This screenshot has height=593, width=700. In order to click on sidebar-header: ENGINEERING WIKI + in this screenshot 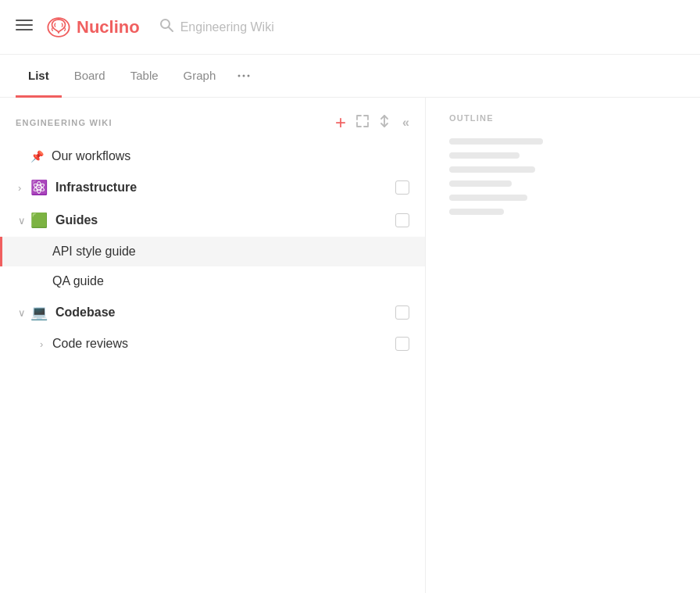, I will do `click(212, 120)`.